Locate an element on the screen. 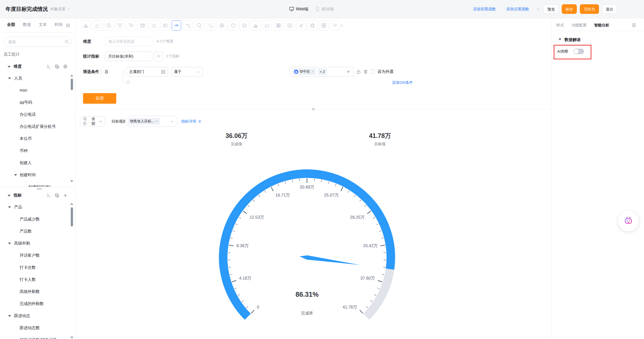  filter-values-box: 华中区 + 2 is located at coordinates (322, 72).